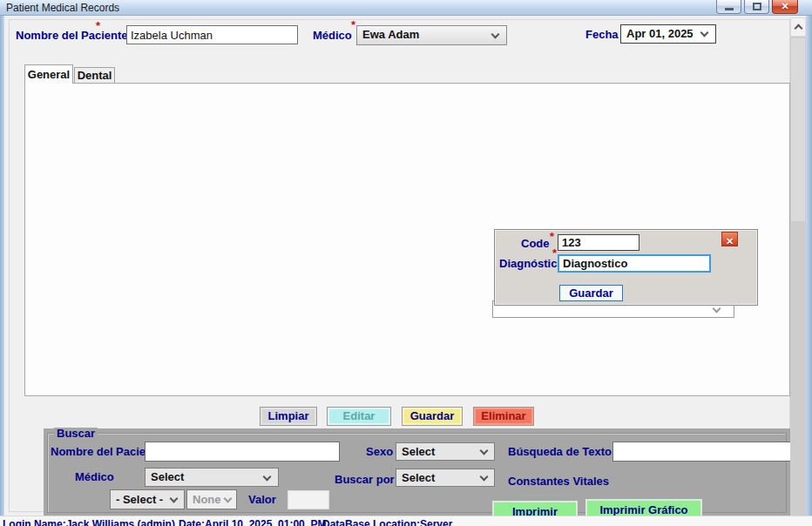 This screenshot has width=812, height=526. Describe the element at coordinates (660, 34) in the screenshot. I see `fecha-value: Apr 01, 2025` at that location.